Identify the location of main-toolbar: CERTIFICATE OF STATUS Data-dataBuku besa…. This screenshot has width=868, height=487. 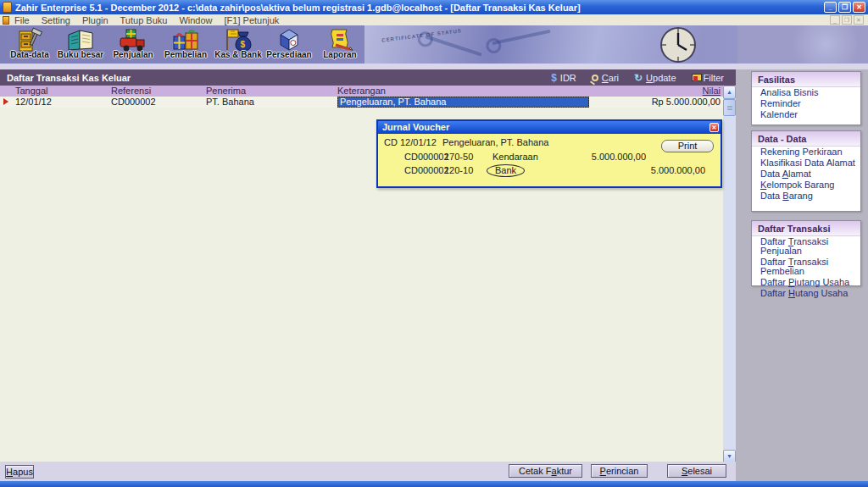
(434, 44).